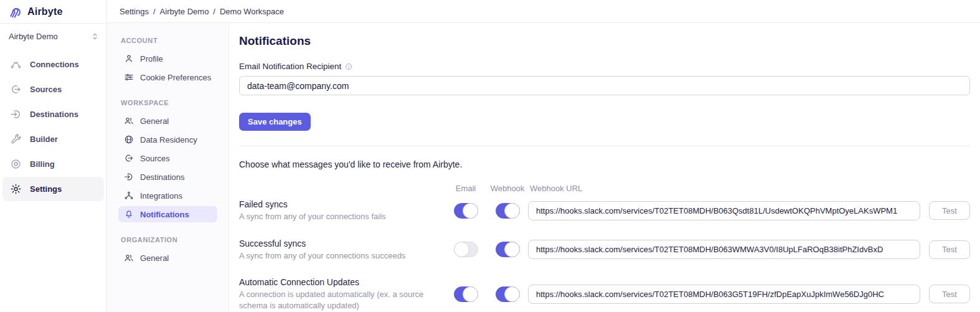 This screenshot has height=312, width=980. What do you see at coordinates (95, 36) in the screenshot?
I see `chevron-up-down-icon` at bounding box center [95, 36].